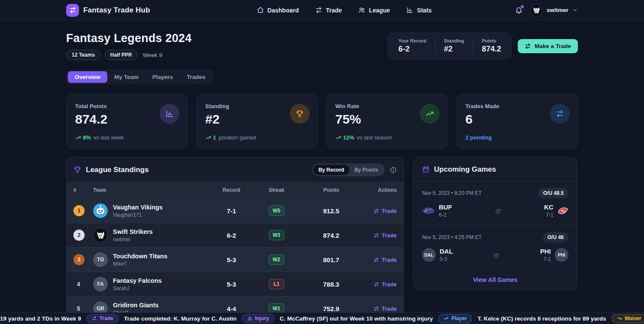 The image size is (644, 324). I want to click on tab-overview: Overview, so click(88, 77).